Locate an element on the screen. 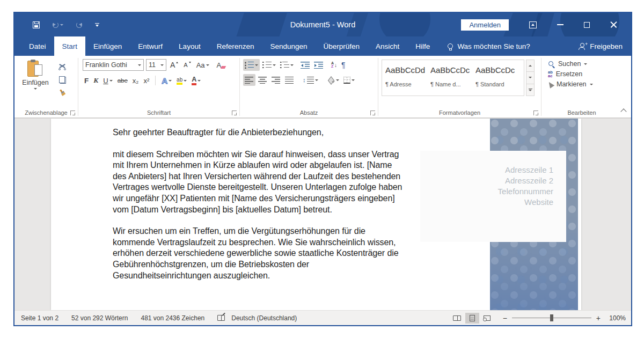  zoom-slider-thumb is located at coordinates (552, 318).